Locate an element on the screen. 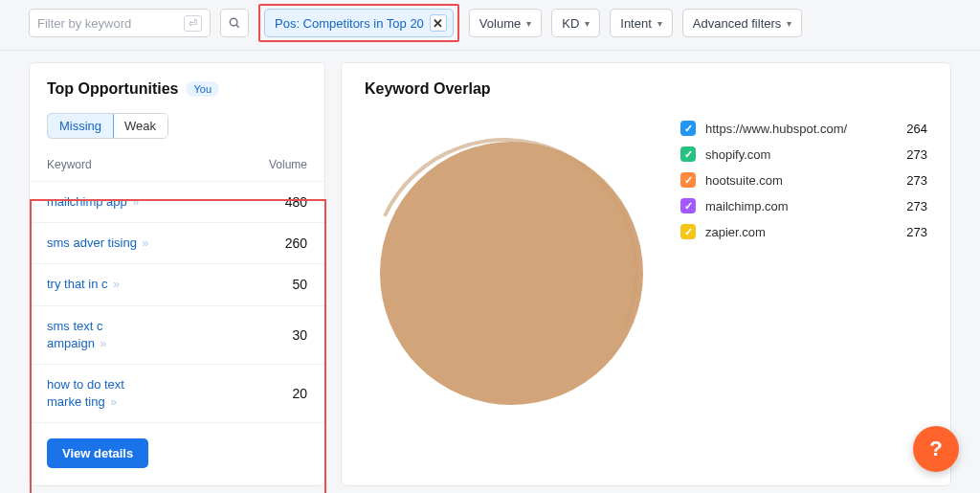 The height and width of the screenshot is (493, 980). tab-missing: Missing is located at coordinates (80, 126).